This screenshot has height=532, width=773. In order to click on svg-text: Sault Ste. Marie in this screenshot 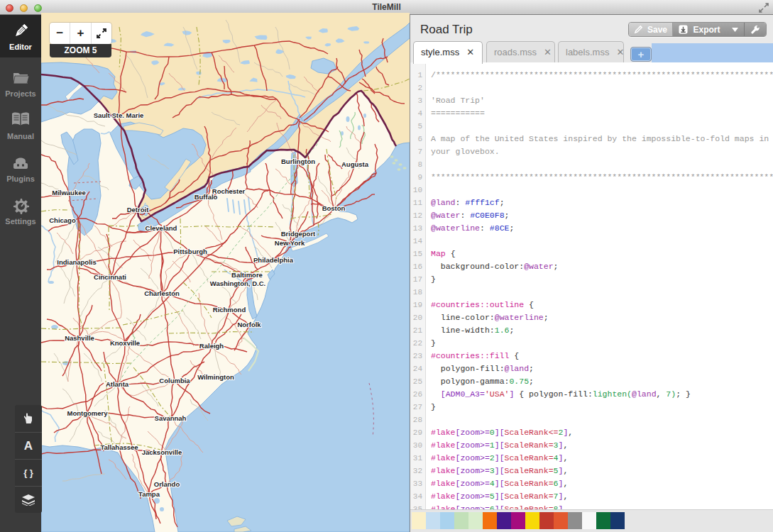, I will do `click(119, 115)`.